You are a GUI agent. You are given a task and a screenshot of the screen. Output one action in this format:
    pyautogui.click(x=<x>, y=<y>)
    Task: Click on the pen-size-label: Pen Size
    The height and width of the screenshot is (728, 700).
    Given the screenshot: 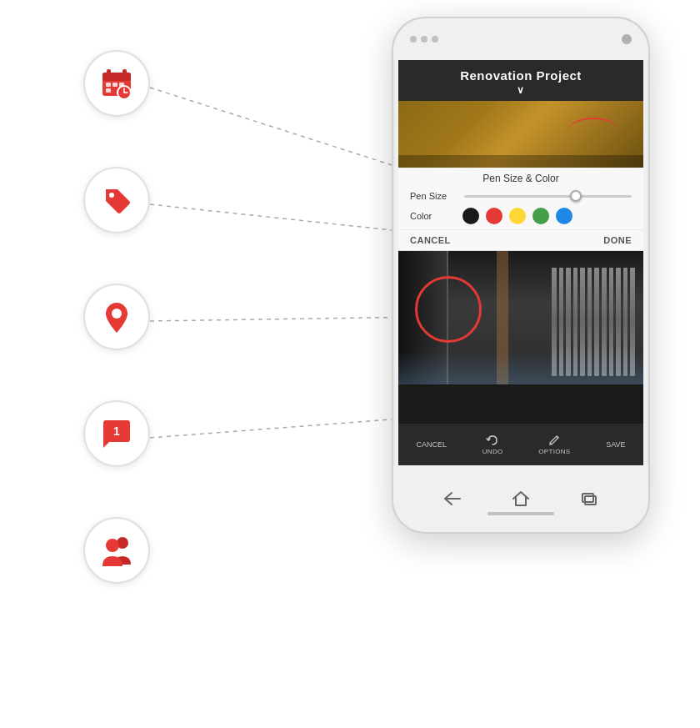 What is the action you would take?
    pyautogui.click(x=433, y=196)
    